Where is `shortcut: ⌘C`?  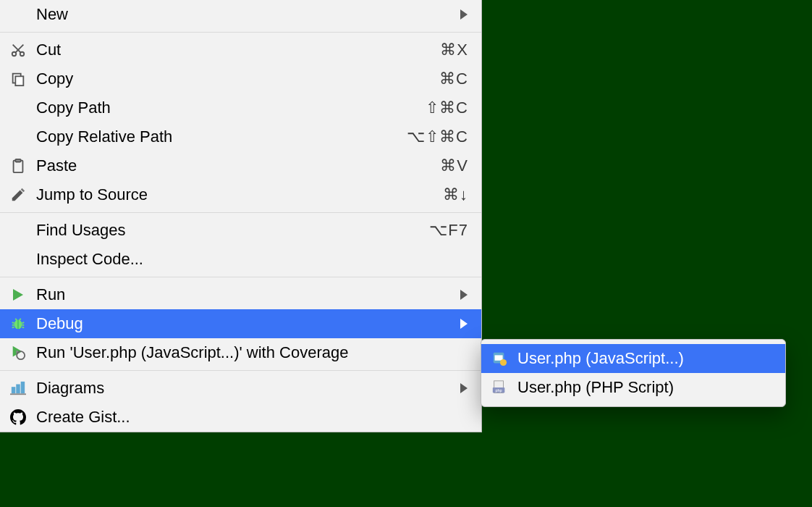 shortcut: ⌘C is located at coordinates (454, 79).